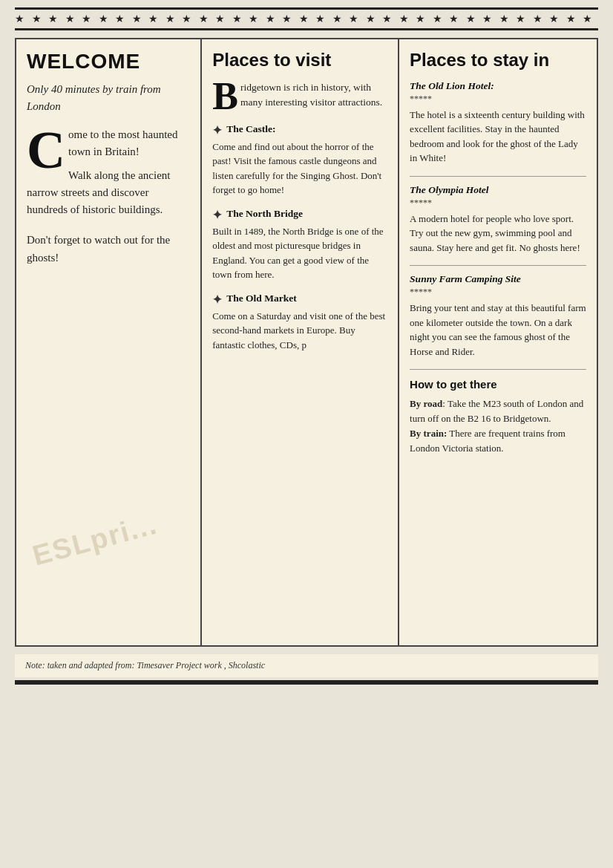 Image resolution: width=613 pixels, height=868 pixels. Describe the element at coordinates (300, 61) in the screenshot. I see `places-visit-title: Places to visit` at that location.